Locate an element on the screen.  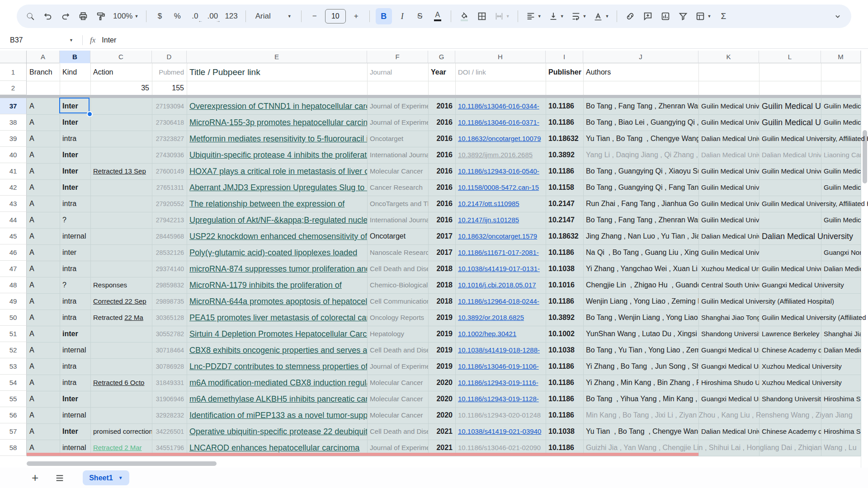
title-link: PEA15 promotes liver metastasis of color… is located at coordinates (278, 318).